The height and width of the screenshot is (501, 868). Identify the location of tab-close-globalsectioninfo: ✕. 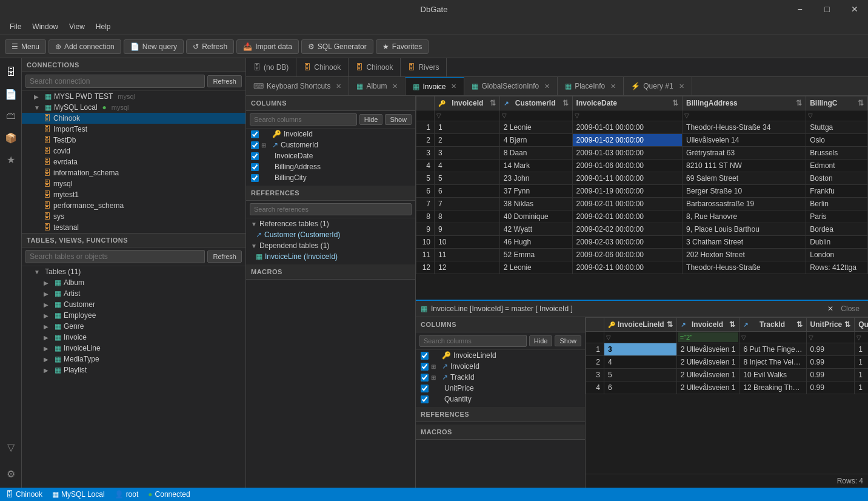
(547, 86).